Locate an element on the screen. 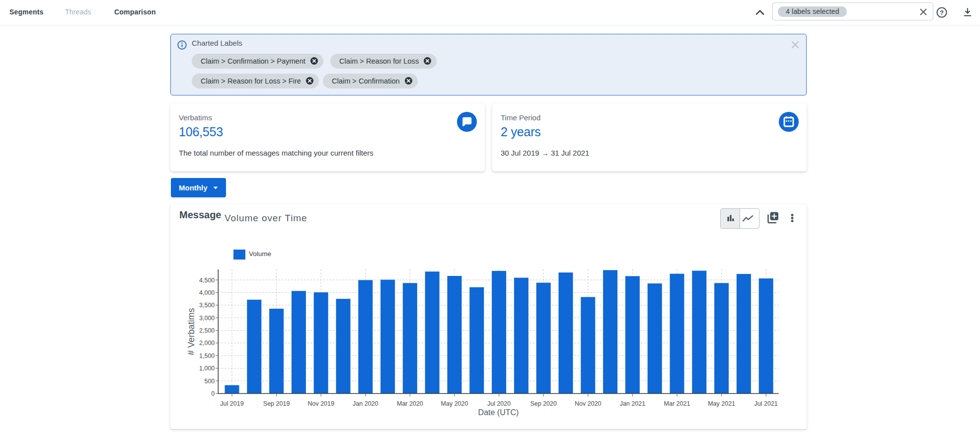  svg-text: May 2021 is located at coordinates (721, 404).